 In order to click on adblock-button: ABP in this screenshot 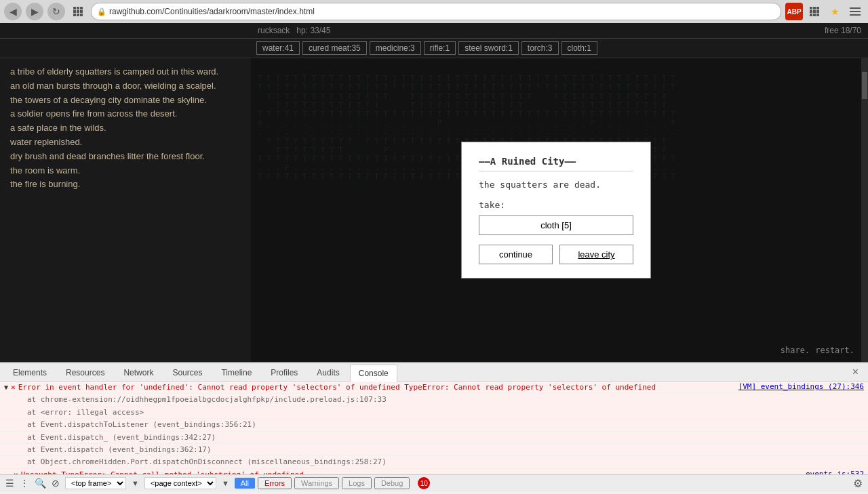, I will do `click(794, 12)`.